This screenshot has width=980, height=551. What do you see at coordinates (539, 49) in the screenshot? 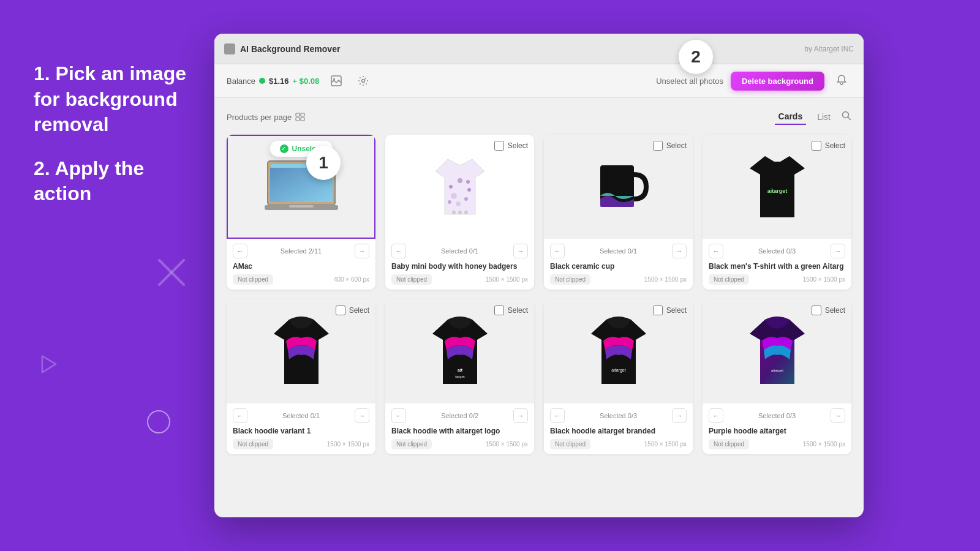
I see `title-bar: AI Background Remover by Aitarget INC` at bounding box center [539, 49].